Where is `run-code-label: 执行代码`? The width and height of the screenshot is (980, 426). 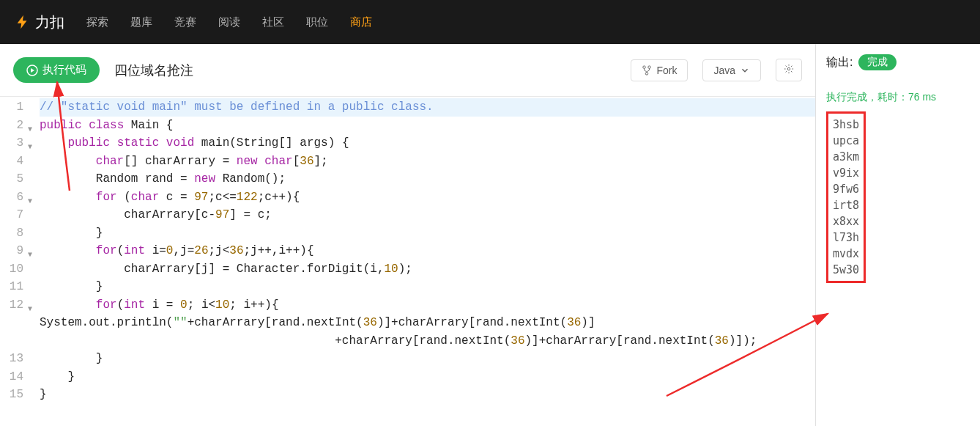 run-code-label: 执行代码 is located at coordinates (64, 70).